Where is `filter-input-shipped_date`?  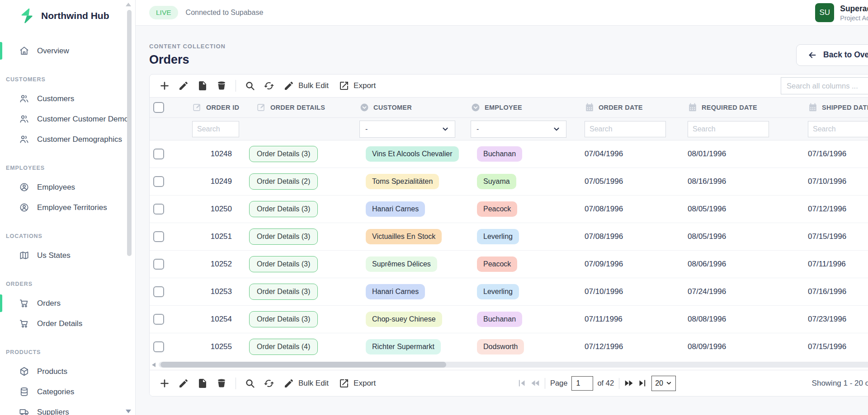
filter-input-shipped_date is located at coordinates (838, 129).